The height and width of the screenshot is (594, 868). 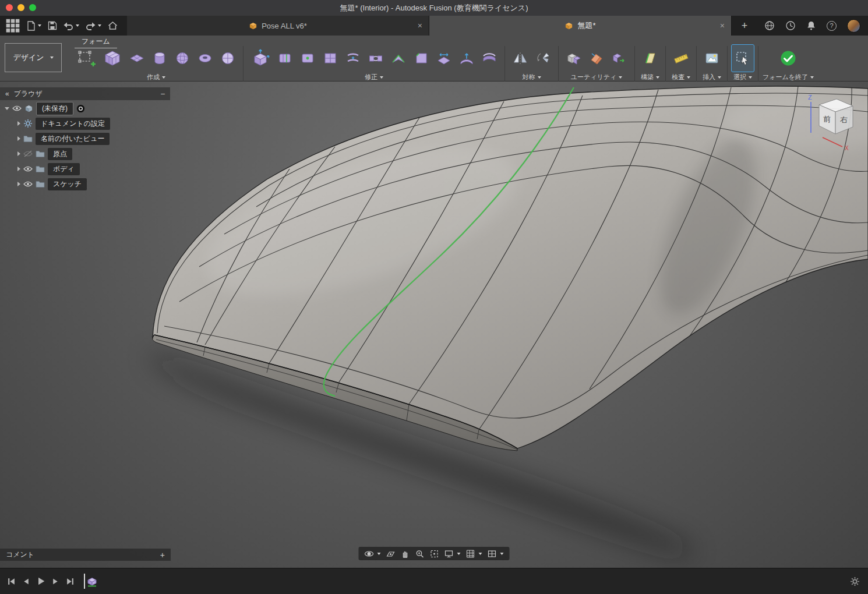 What do you see at coordinates (811, 26) in the screenshot?
I see `notifications-button` at bounding box center [811, 26].